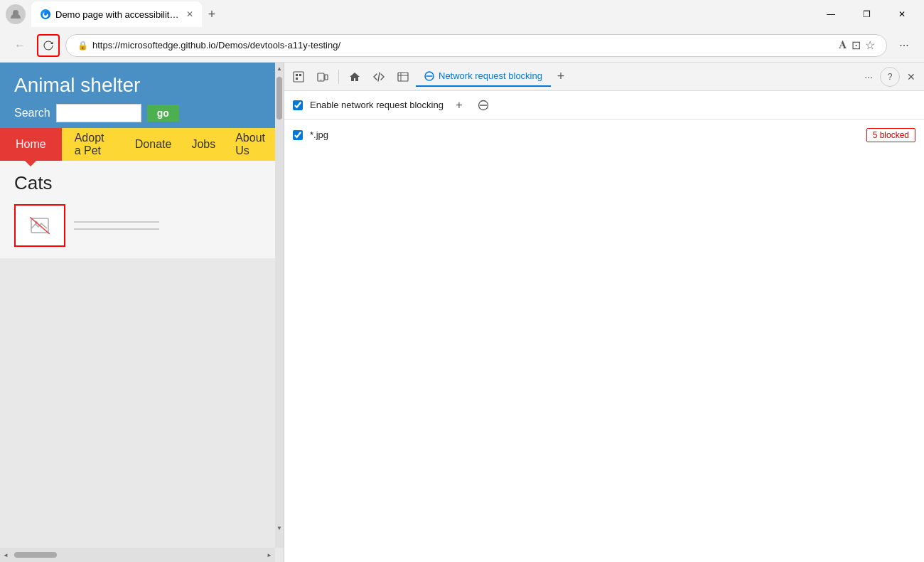  Describe the element at coordinates (138, 85) in the screenshot. I see `shelter-title: Animal shelter` at that location.